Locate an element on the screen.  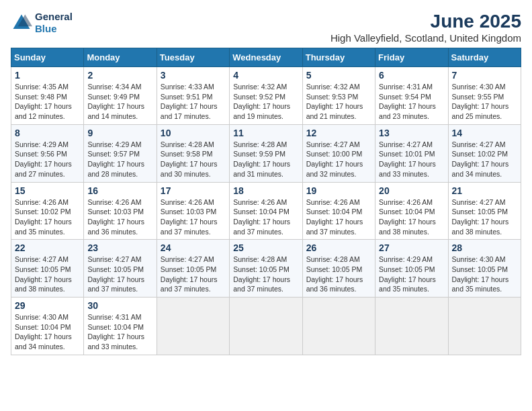
day-info: Sunrise: 4:29 AM Sunset: 9:56 PM Dayligh… is located at coordinates (47, 160).